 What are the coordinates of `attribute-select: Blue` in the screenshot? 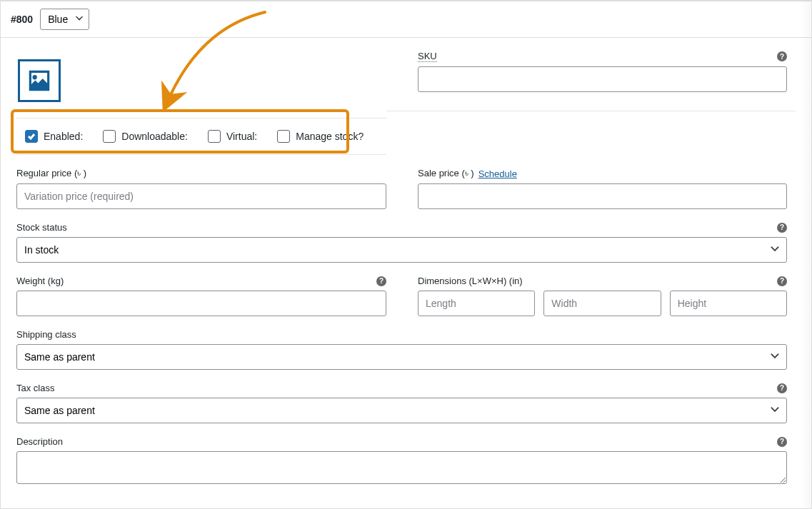 It's located at (64, 19).